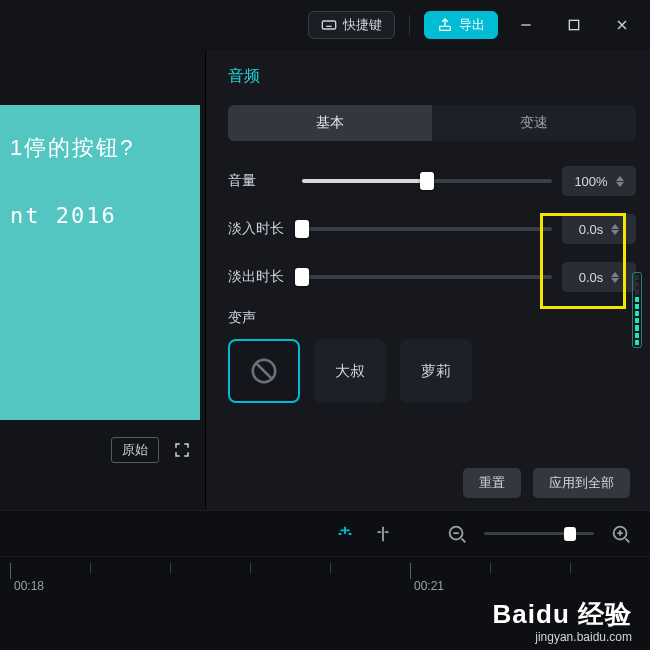 This screenshot has width=650, height=650. I want to click on fade-in-row: 淡入时长 0.0s, so click(432, 229).